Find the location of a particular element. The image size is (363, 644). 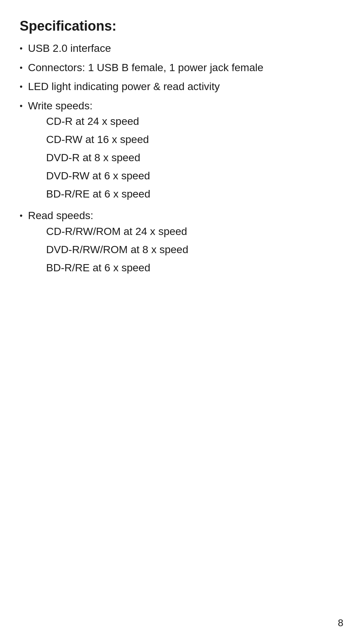

list-item: DVD-R/RW/ROM at 8 x speed is located at coordinates (186, 250).